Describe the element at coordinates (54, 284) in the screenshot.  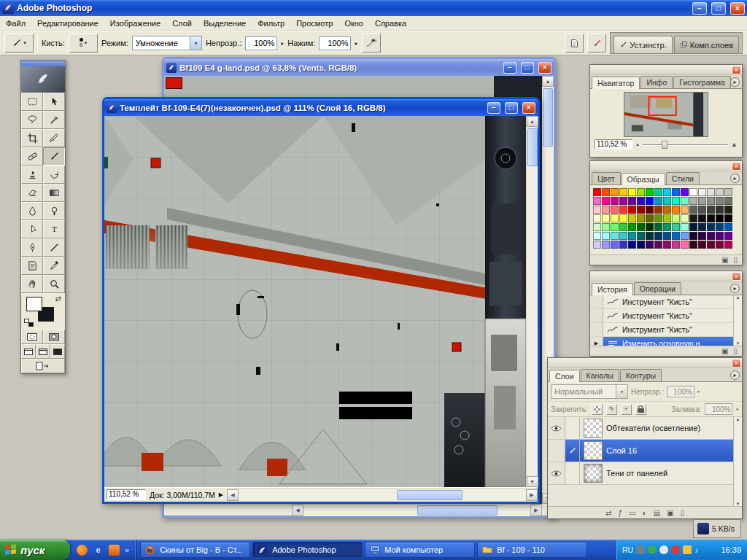
I see `tool-zoom` at that location.